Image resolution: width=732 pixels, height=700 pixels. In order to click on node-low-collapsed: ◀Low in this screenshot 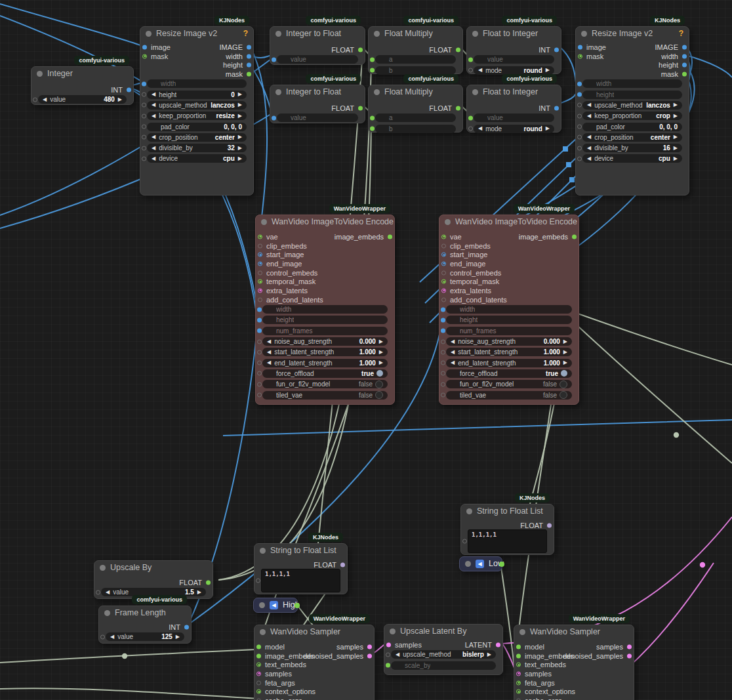, I will do `click(481, 564)`.